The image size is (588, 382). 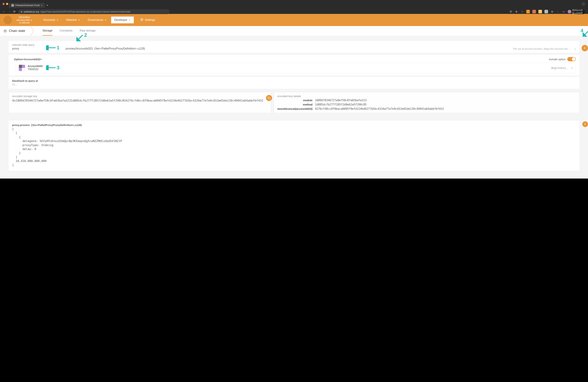 What do you see at coordinates (294, 84) in the screenshot?
I see `blockhash-input: 0x…` at bounding box center [294, 84].